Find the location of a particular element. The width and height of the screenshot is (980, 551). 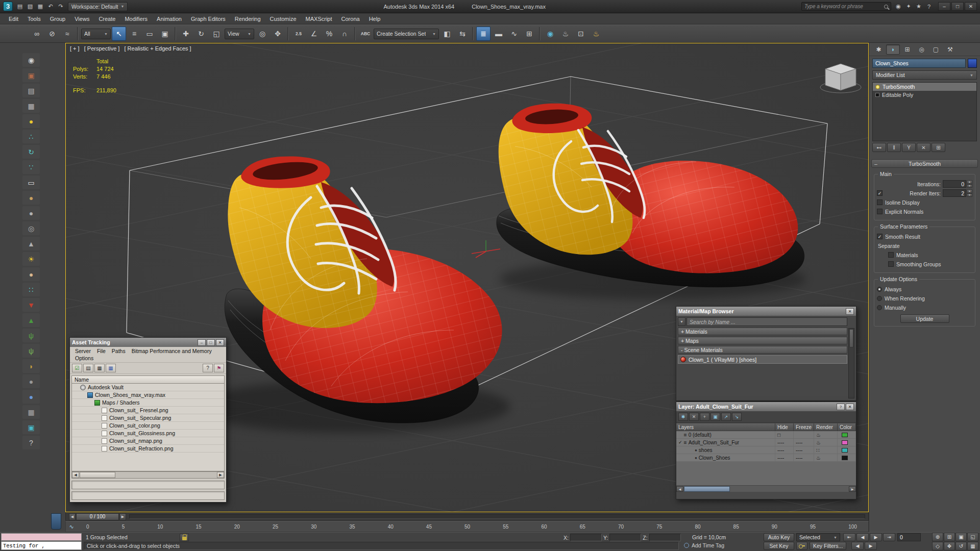

select-and-rotate-icon: ↻ is located at coordinates (201, 34).